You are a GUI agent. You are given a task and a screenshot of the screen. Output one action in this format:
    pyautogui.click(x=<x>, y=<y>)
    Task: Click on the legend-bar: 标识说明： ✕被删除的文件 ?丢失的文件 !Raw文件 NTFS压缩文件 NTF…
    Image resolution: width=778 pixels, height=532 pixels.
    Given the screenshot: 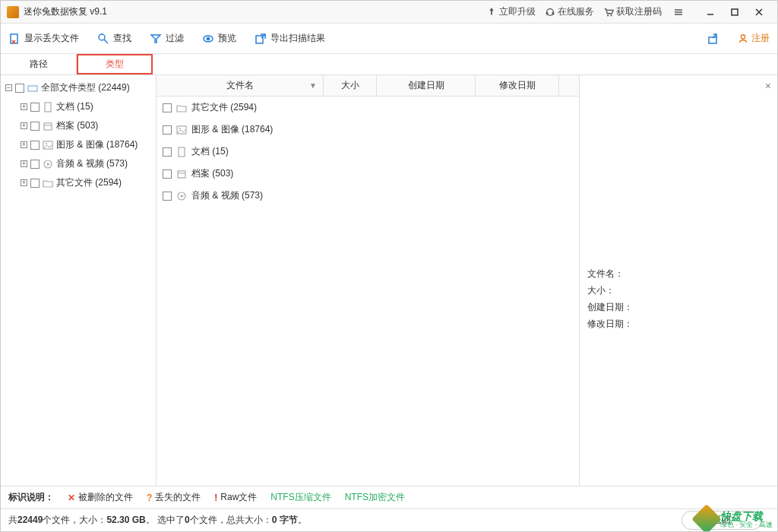 What is the action you would take?
    pyautogui.click(x=389, y=497)
    